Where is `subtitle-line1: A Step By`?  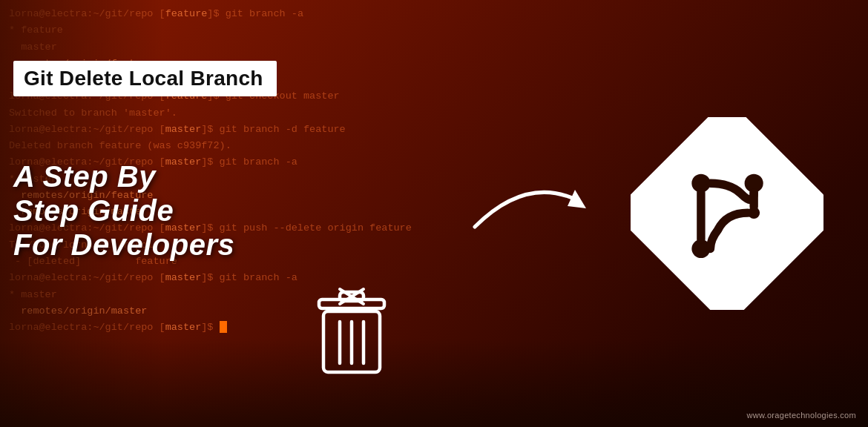
subtitle-line1: A Step By is located at coordinates (124, 176).